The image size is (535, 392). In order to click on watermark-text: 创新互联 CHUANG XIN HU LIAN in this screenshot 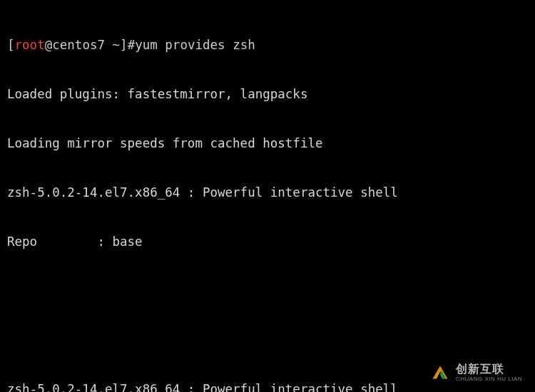, I will do `click(489, 373)`.